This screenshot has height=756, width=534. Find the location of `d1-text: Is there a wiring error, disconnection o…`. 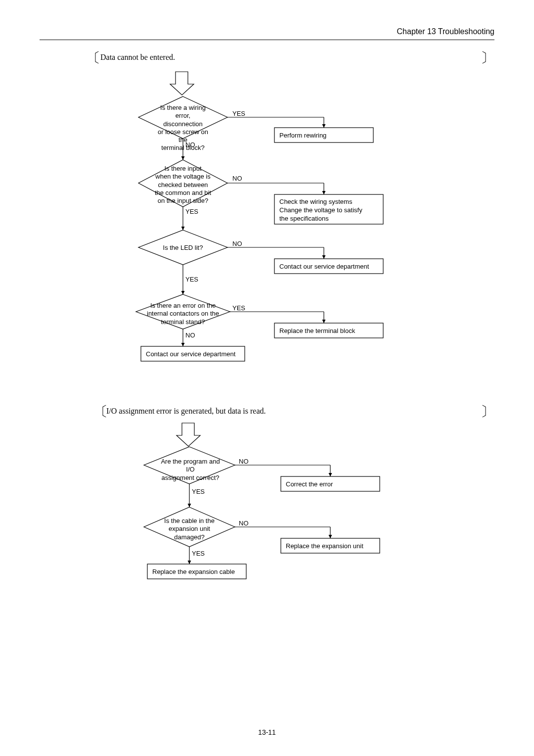

d1-text: Is there a wiring error, disconnection o… is located at coordinates (183, 128).